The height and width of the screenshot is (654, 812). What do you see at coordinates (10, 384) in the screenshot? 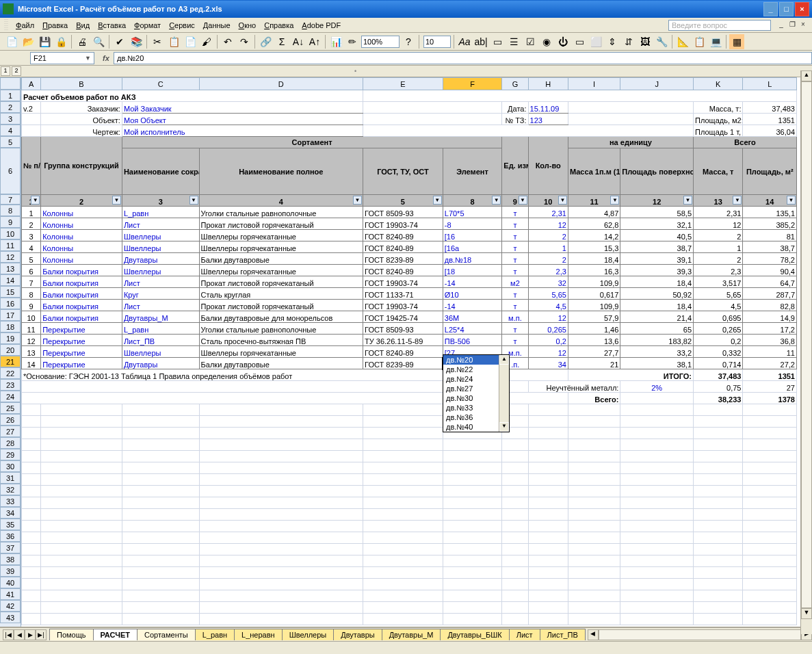
I see `row-header: 23` at bounding box center [10, 384].